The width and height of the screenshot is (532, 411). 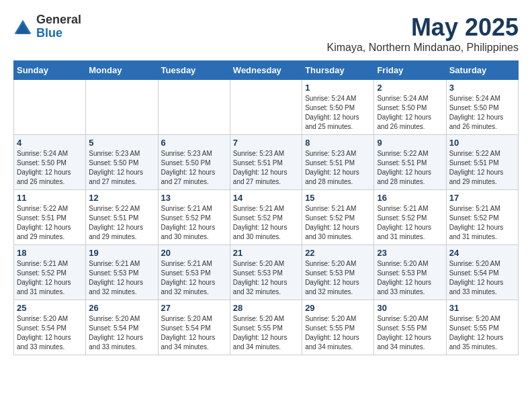 What do you see at coordinates (122, 273) in the screenshot?
I see `day-cell: 19Sunrise: 5:21 AM Sunset: 5:53 PM Dayli…` at bounding box center [122, 273].